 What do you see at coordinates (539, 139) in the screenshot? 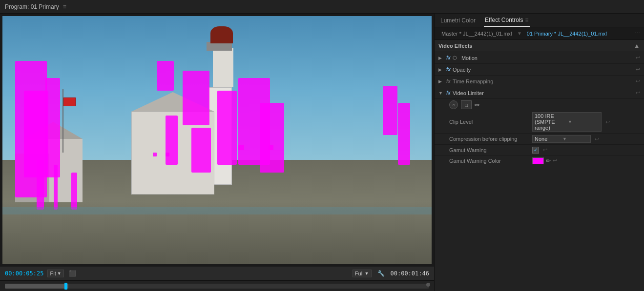
I see `compression-row: Compression before clipping None ▼ ↩` at bounding box center [539, 139].